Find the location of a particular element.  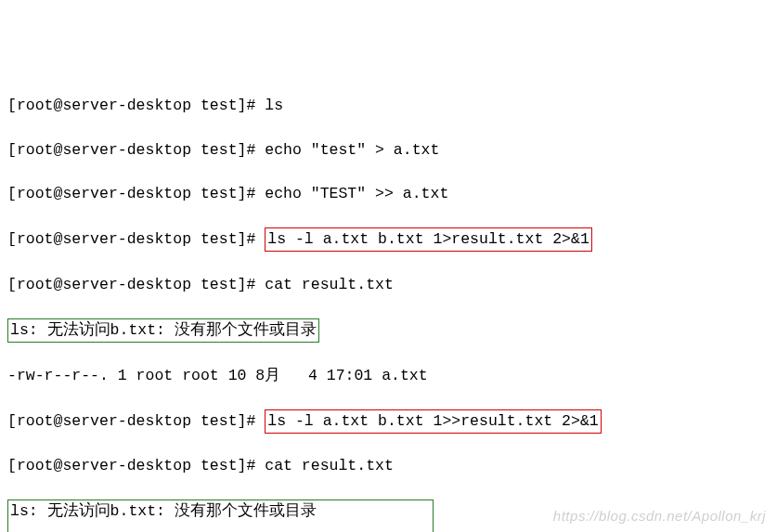

output-err: ls: 无法访问b.txt: 没有那个文件或目录 is located at coordinates (221, 512).